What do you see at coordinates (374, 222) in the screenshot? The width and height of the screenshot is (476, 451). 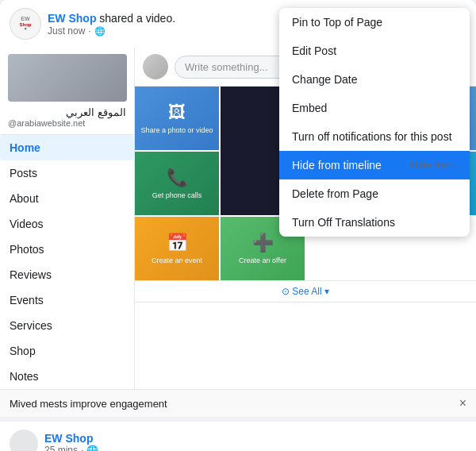 I see `dropdown-turn-off-translations: Turn Off Translations` at bounding box center [374, 222].